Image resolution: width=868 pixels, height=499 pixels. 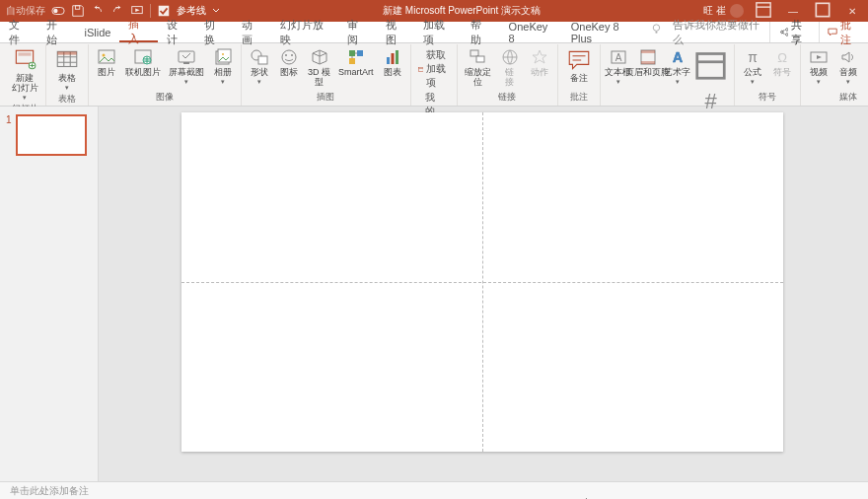 I want to click on group-slides: 新建 幻灯片 ▾ 幻灯片, so click(x=26, y=75).